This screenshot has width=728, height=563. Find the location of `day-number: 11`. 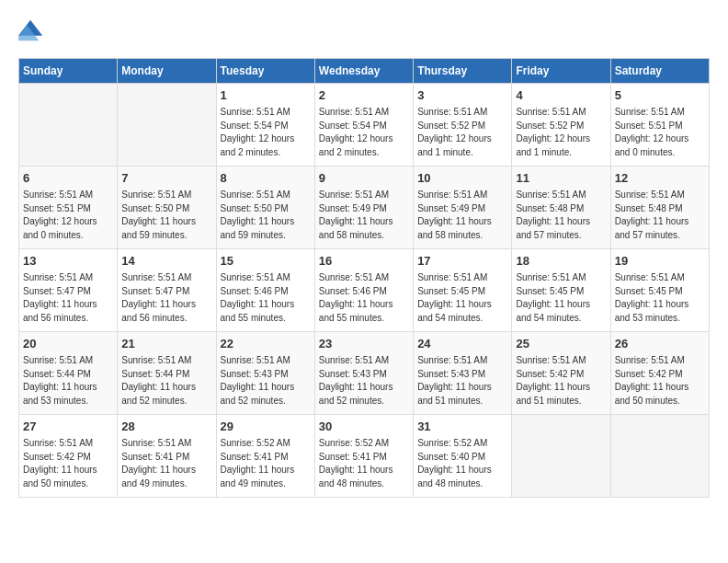

day-number: 11 is located at coordinates (561, 178).